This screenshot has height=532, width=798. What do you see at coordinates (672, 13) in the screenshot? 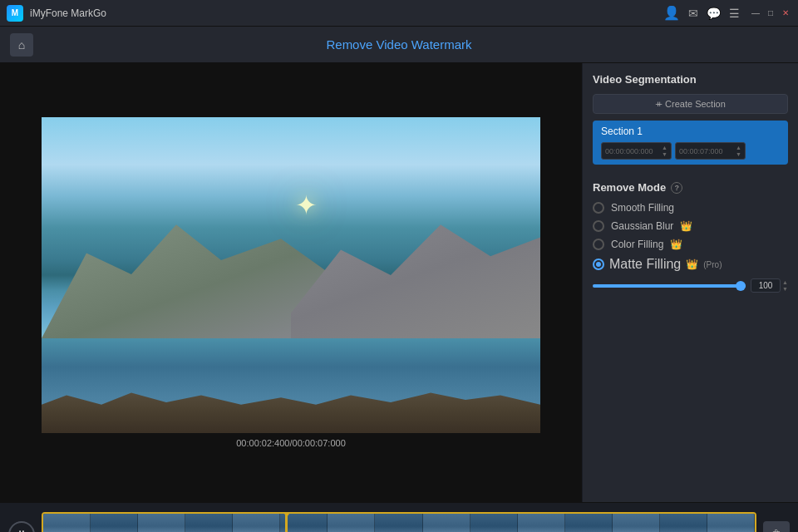
I see `user-icon: 👤` at bounding box center [672, 13].